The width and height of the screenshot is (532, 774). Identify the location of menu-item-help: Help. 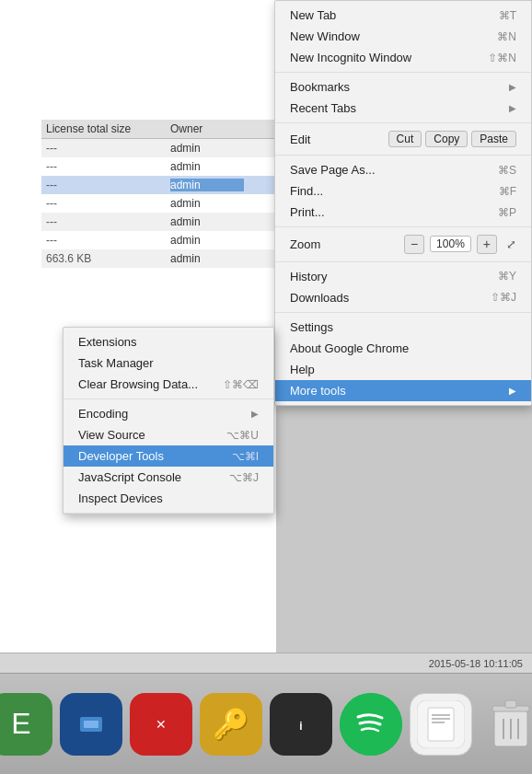
(403, 370).